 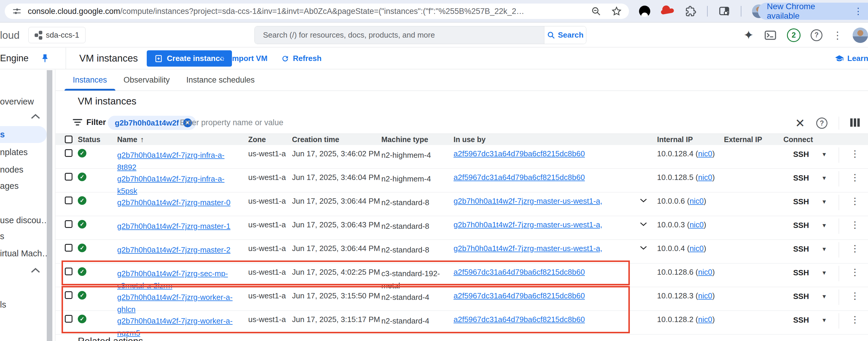 I want to click on zoom-icon, so click(x=596, y=11).